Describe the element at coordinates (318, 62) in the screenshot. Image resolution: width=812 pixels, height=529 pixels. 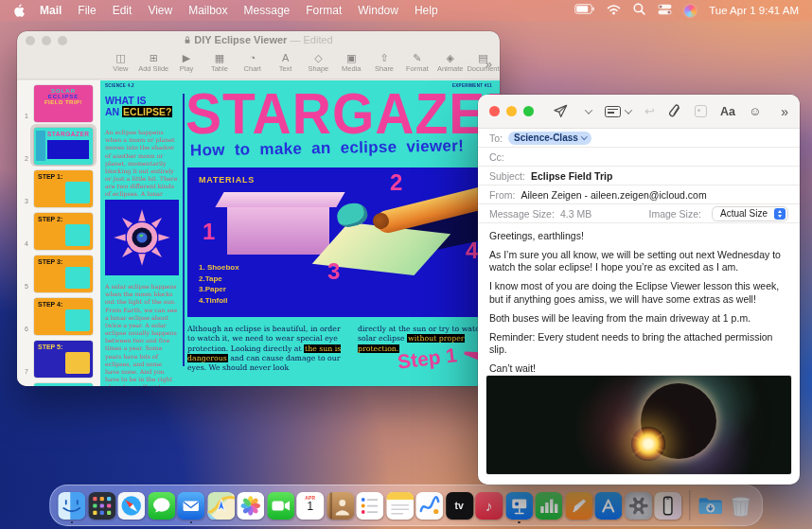
I see `toolbar-shape-button: ◇Shape` at that location.